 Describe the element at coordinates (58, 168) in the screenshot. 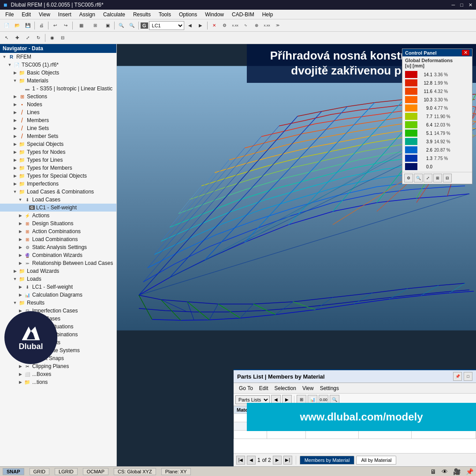

I see `tree-item-types-members: ▶ 📁 Types for Members` at that location.